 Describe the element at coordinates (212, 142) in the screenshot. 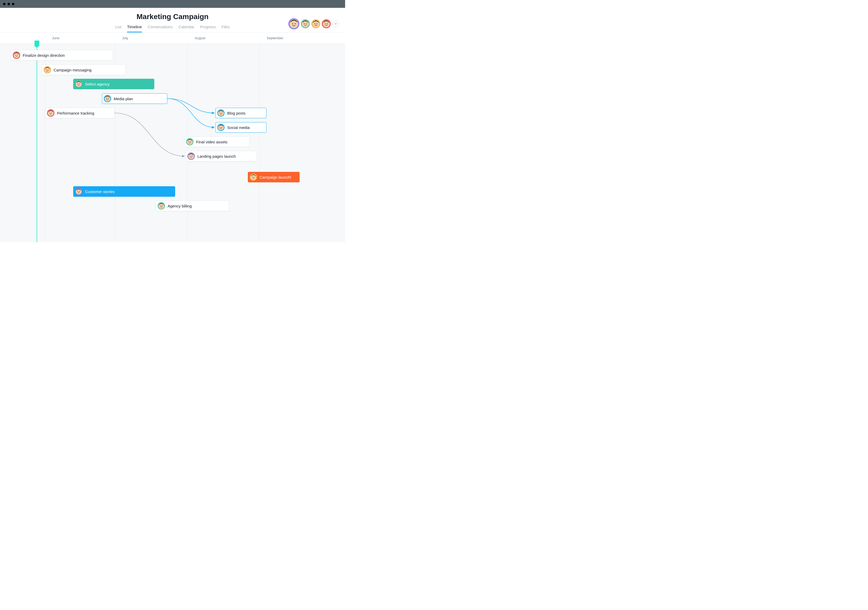

I see `task-label: Final video assets` at that location.